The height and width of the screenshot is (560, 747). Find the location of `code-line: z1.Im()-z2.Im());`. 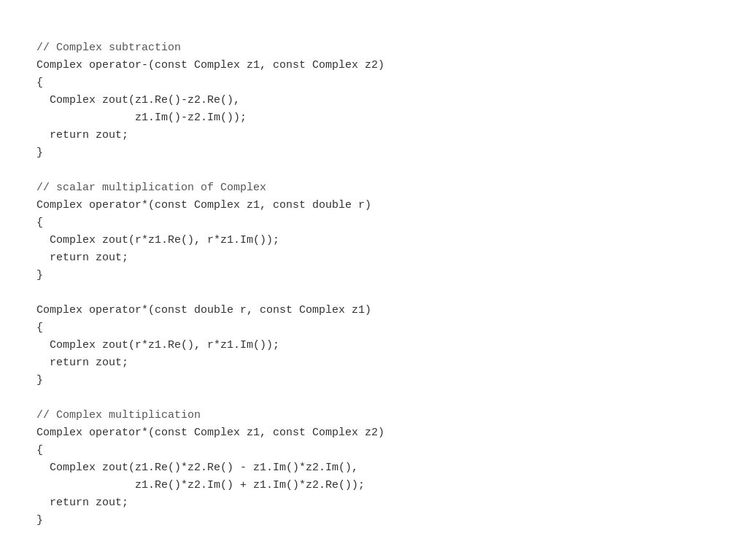

code-line: z1.Im()-z2.Im()); is located at coordinates (374, 118).